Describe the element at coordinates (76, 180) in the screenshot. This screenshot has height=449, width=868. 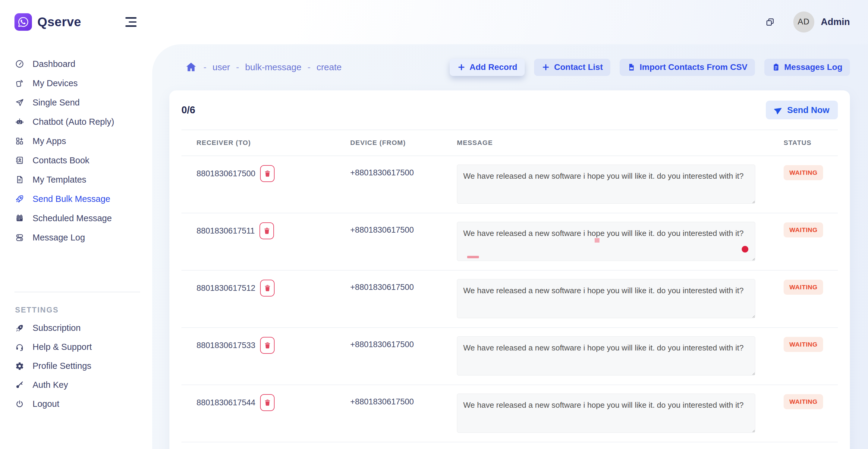
I see `sidebar-item-my-templates: My Templates` at that location.